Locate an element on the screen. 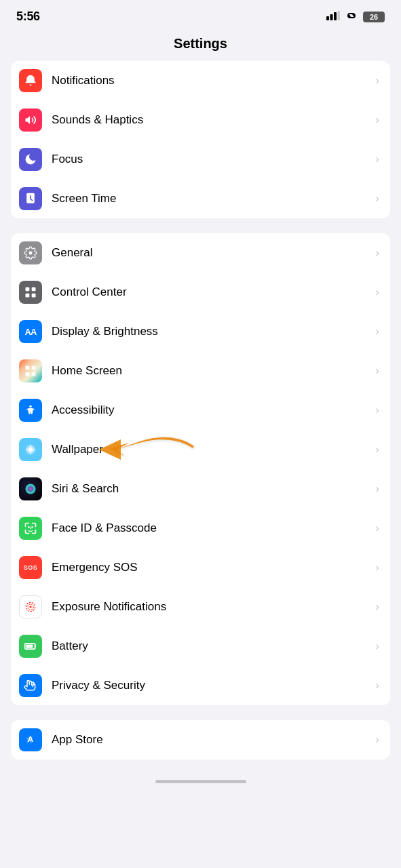 This screenshot has height=868, width=401. notifications-label: Notifications is located at coordinates (212, 81).